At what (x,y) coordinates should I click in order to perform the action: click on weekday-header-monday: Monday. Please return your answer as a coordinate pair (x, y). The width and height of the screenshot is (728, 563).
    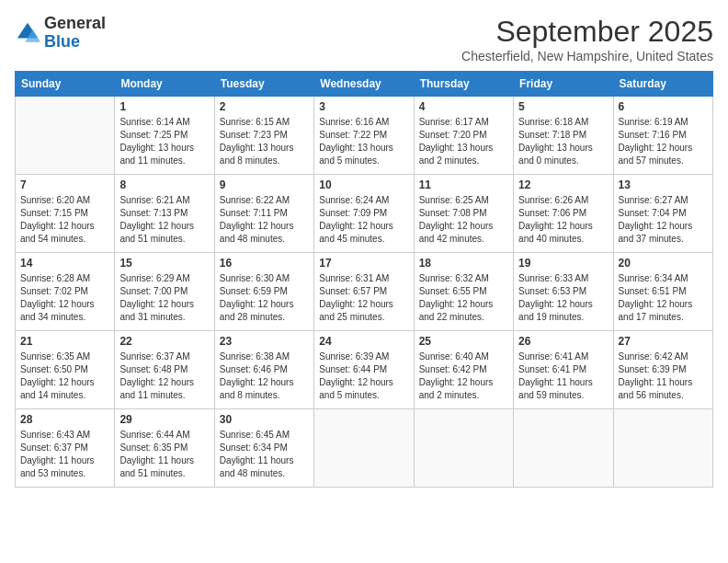
    Looking at the image, I should click on (165, 85).